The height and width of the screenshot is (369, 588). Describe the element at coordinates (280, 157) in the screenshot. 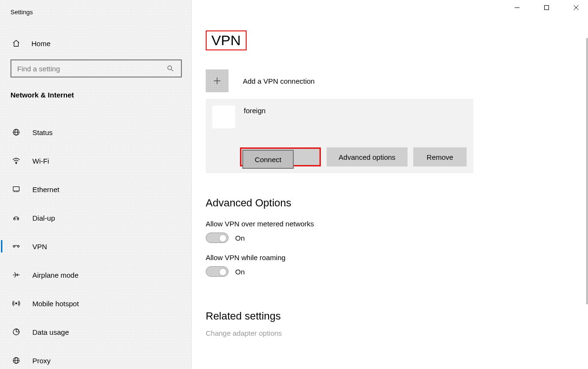

I see `connect-button-highlight: Connect` at that location.